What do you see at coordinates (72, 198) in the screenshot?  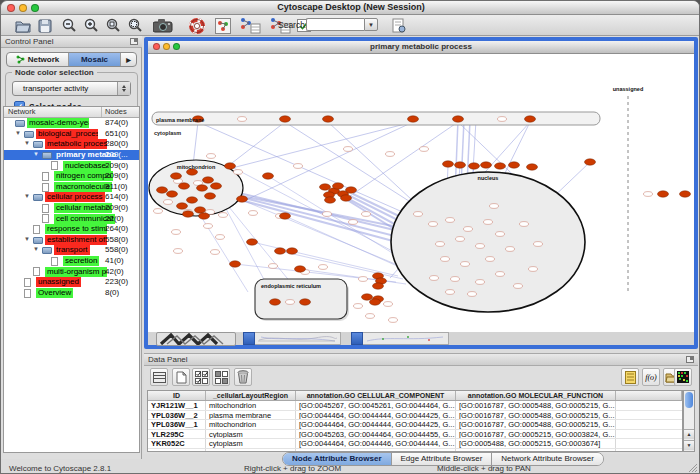 I see `tree-row-cellular-process: ▼cellular process614(0)` at bounding box center [72, 198].